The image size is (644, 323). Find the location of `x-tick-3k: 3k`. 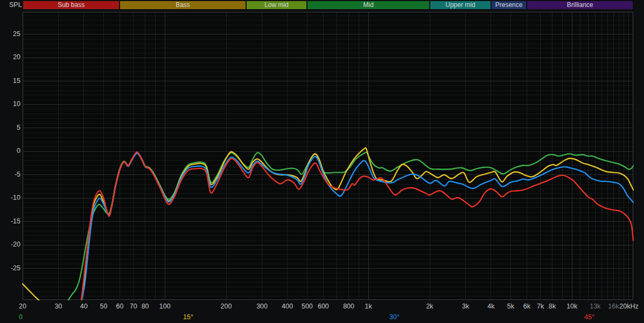

x-tick-3k: 3k is located at coordinates (465, 306).